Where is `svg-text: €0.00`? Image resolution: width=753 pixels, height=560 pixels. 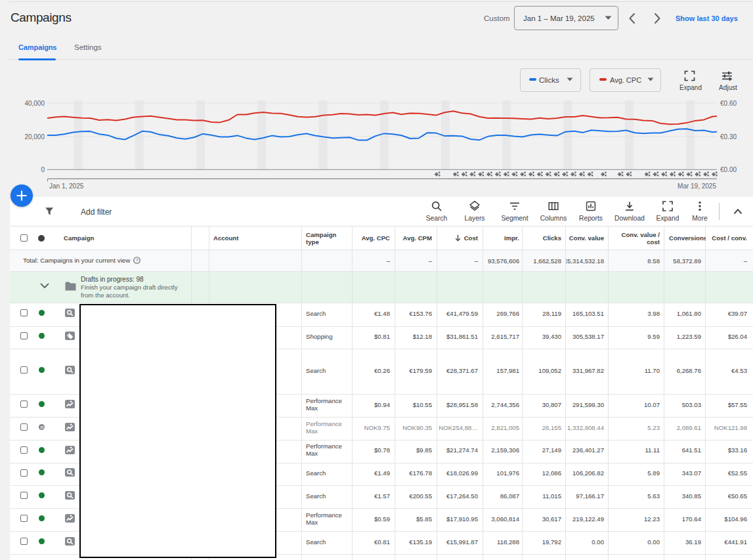
svg-text: €0.00 is located at coordinates (729, 169).